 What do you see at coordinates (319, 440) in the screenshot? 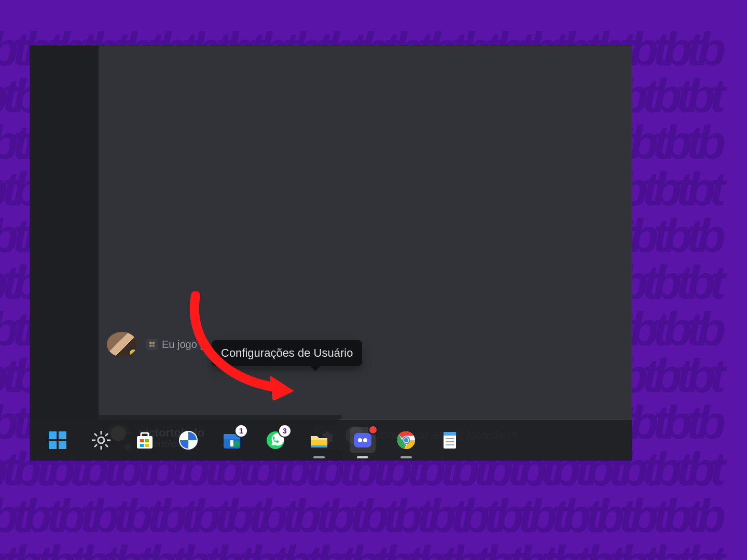
I see `taskbar-file-explorer` at bounding box center [319, 440].